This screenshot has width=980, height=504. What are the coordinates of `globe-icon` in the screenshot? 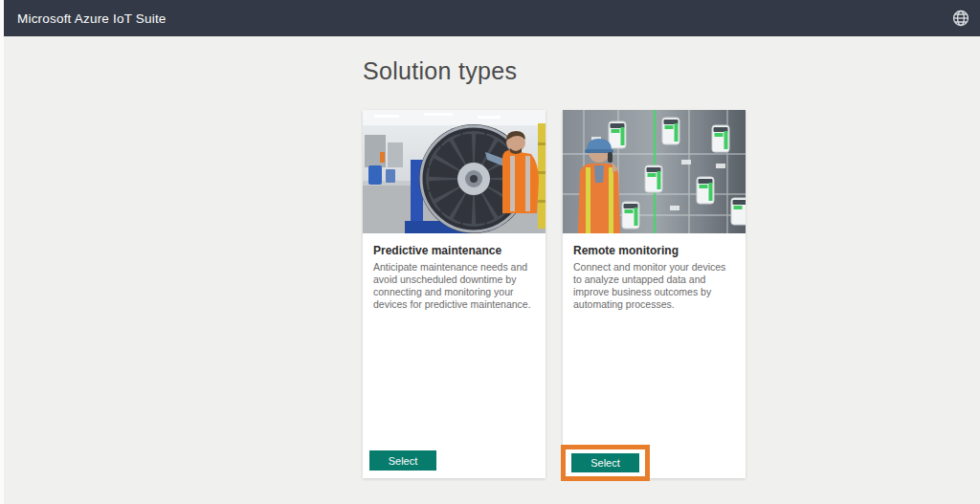 It's located at (961, 18).